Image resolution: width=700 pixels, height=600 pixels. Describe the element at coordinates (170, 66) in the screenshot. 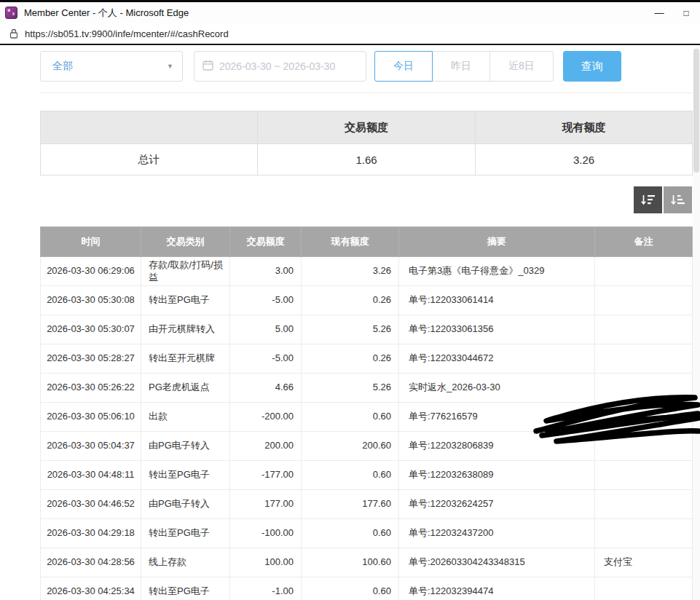

I see `chevron-down-icon: ▼` at that location.